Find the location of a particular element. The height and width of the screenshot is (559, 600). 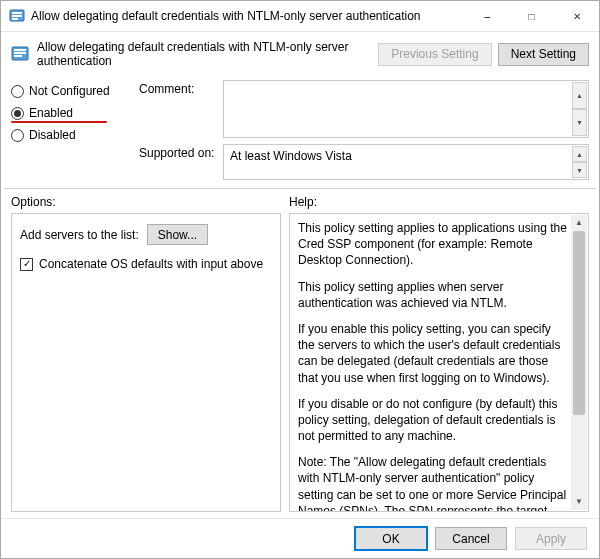

previous-setting-button: Previous Setting is located at coordinates (434, 54).